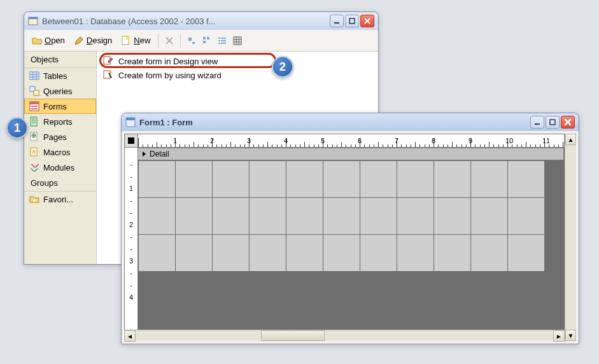 The height and width of the screenshot is (364, 599). What do you see at coordinates (222, 41) in the screenshot?
I see `list-view-button` at bounding box center [222, 41].